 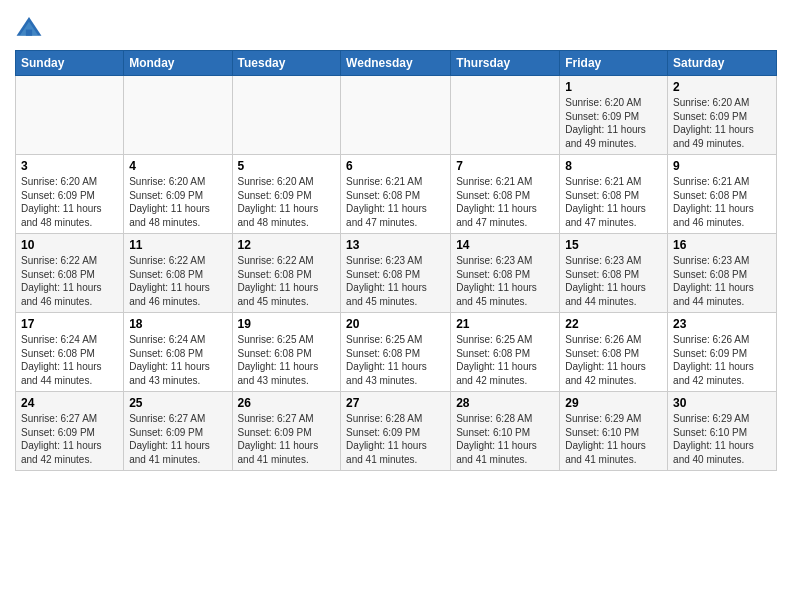 What do you see at coordinates (614, 324) in the screenshot?
I see `day-number: 22` at bounding box center [614, 324].